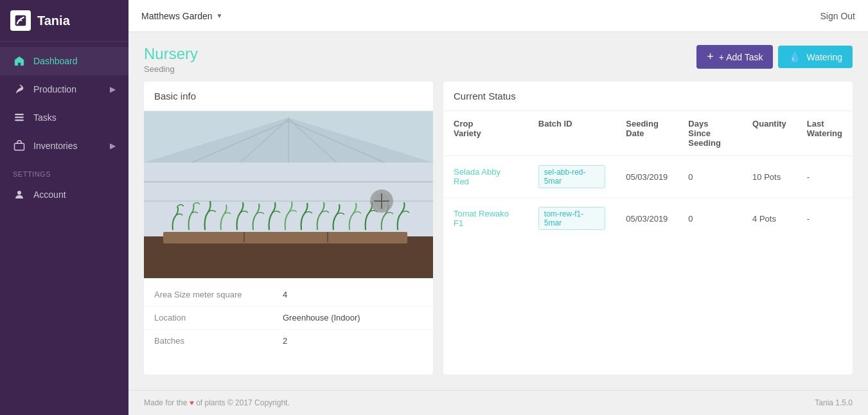 Image resolution: width=868 pixels, height=415 pixels. I want to click on greenhouse-illustration, so click(288, 195).